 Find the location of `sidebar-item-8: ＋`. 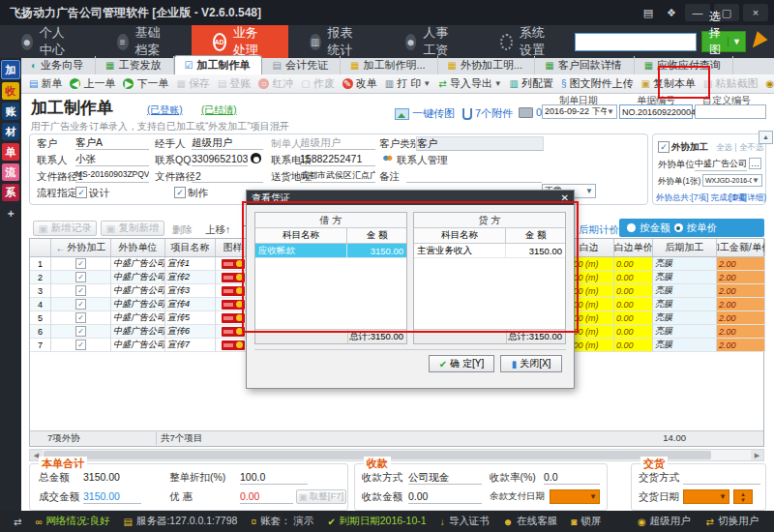

sidebar-item-8: ＋ is located at coordinates (11, 213).